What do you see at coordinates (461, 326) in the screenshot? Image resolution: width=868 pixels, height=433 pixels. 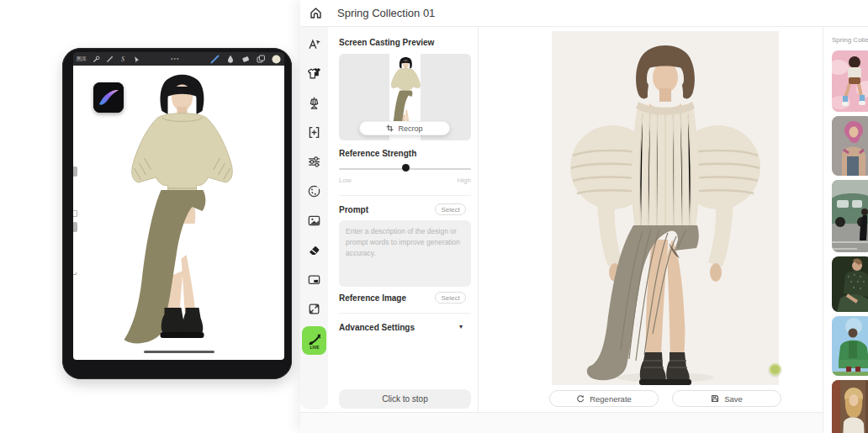 I see `chevron-down-icon: ▾` at bounding box center [461, 326].